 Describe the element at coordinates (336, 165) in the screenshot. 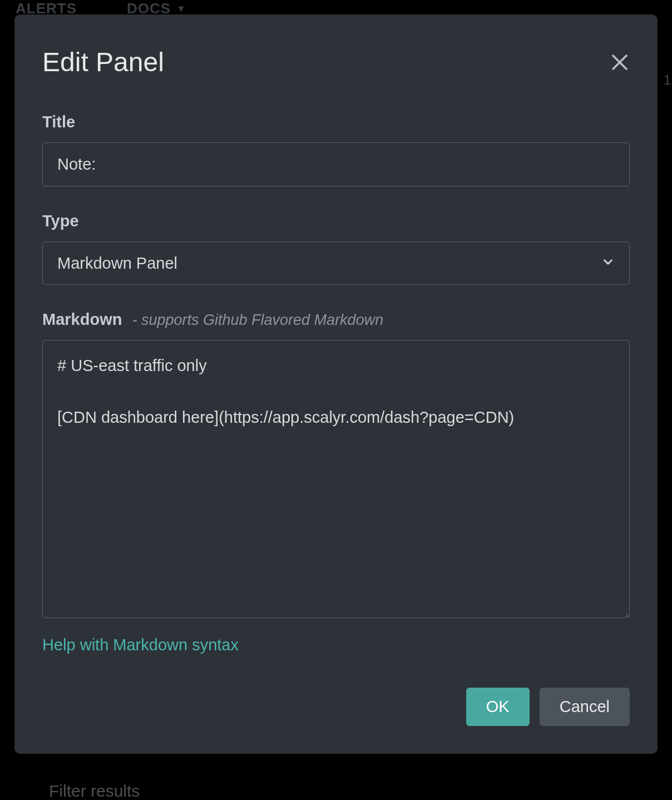

I see `title-input` at that location.